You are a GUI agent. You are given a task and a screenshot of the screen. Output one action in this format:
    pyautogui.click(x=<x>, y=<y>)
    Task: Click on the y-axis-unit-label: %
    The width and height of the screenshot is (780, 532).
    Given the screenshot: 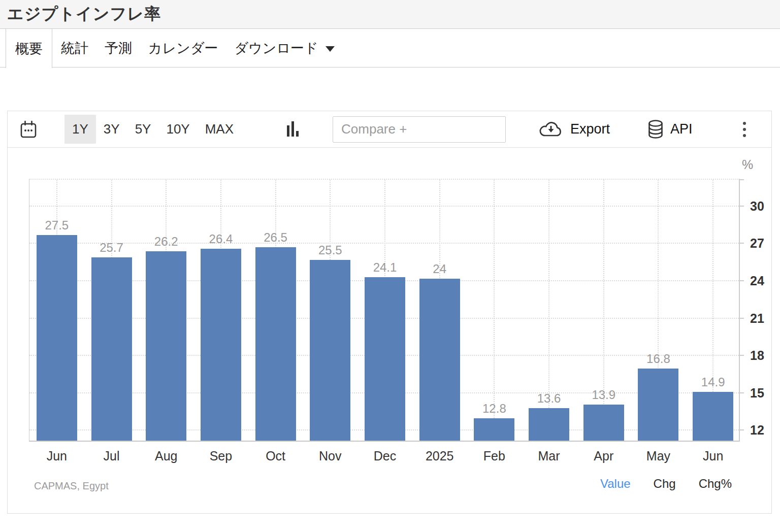 What is the action you would take?
    pyautogui.click(x=748, y=164)
    